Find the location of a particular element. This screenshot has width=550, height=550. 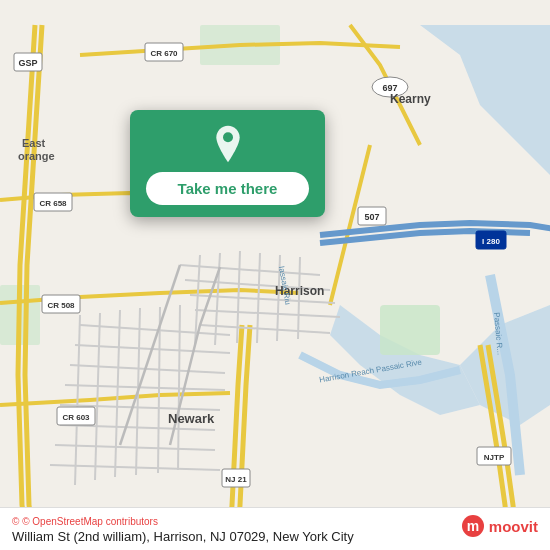

svg-text: Kearny is located at coordinates (410, 99).